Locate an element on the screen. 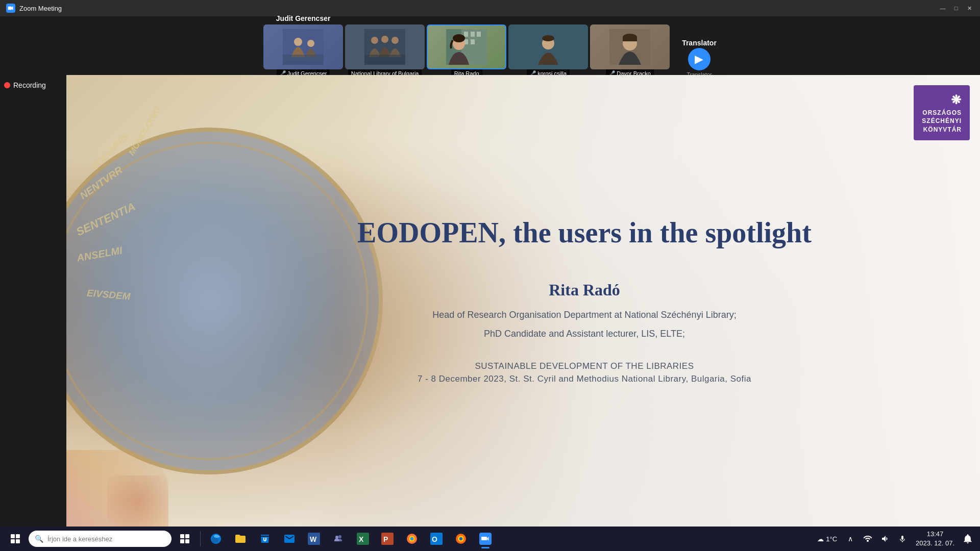  participant-korosi: 🎤 korosi.csilla is located at coordinates (548, 50).